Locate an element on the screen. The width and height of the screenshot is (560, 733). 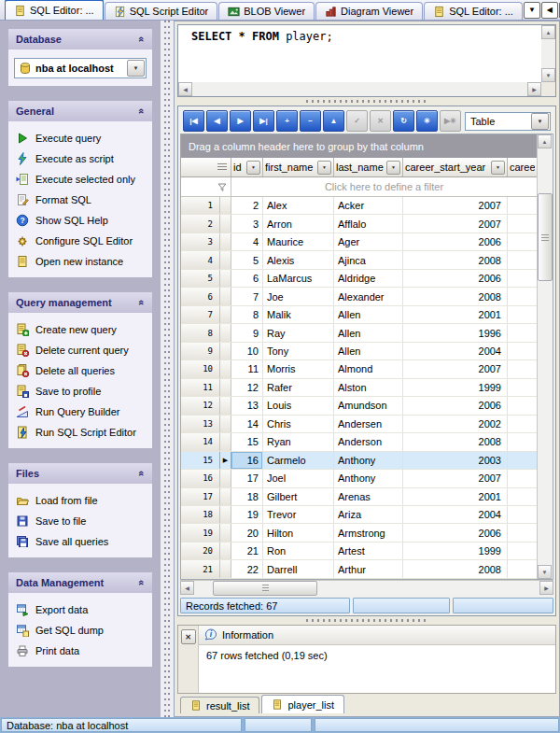
editor-hscroll-track is located at coordinates (360, 90).